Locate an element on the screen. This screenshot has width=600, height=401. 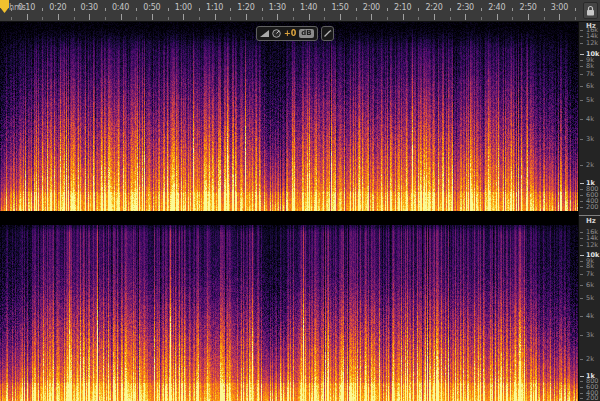
time-label: 1:30 is located at coordinates (278, 8).